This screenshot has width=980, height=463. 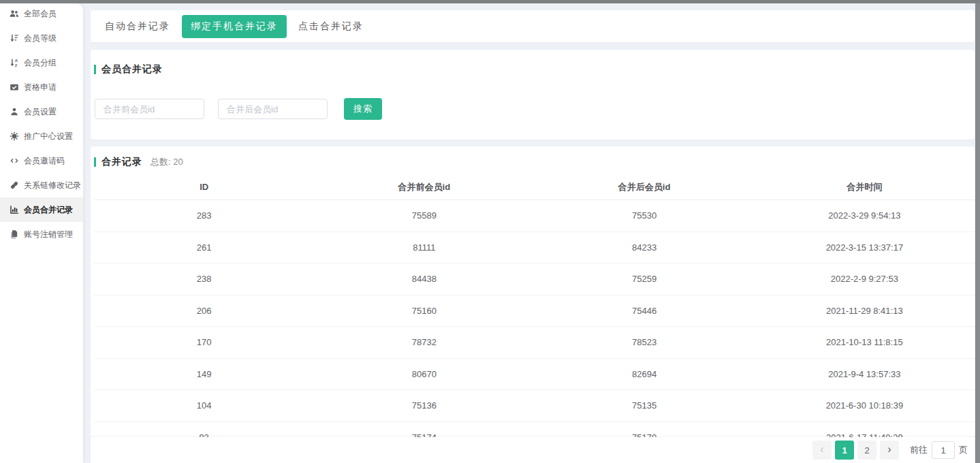 What do you see at coordinates (14, 14) in the screenshot?
I see `users-icon` at bounding box center [14, 14].